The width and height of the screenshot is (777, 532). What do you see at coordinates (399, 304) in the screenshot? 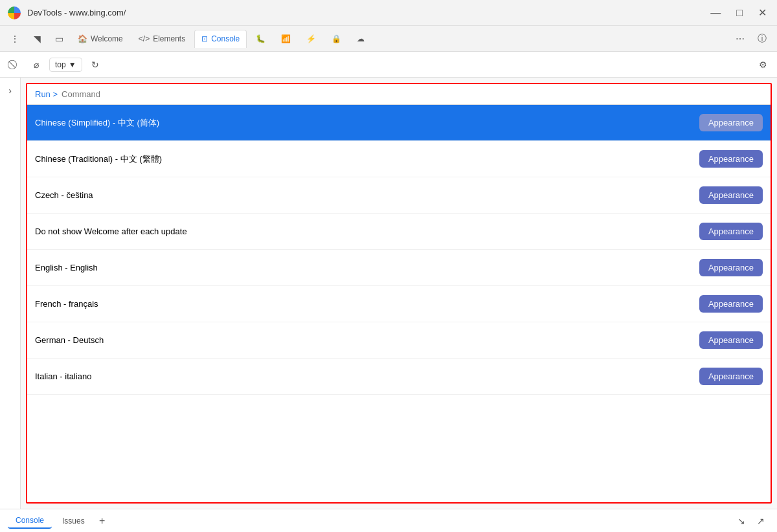
I see `result-item: French - françaisAppearance` at bounding box center [399, 304].